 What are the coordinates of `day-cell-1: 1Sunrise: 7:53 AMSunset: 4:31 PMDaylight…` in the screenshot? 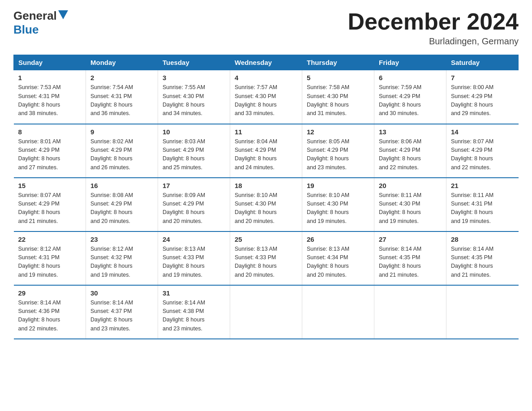 It's located at (50, 97).